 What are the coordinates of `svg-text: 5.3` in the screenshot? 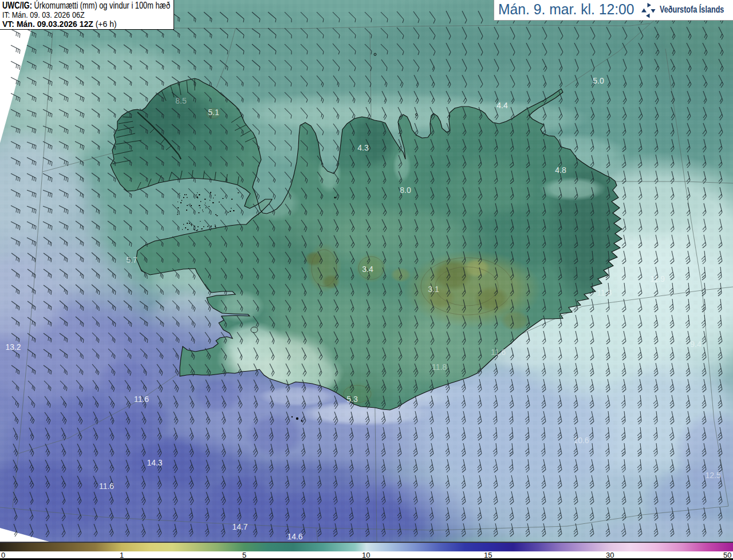 It's located at (352, 399).